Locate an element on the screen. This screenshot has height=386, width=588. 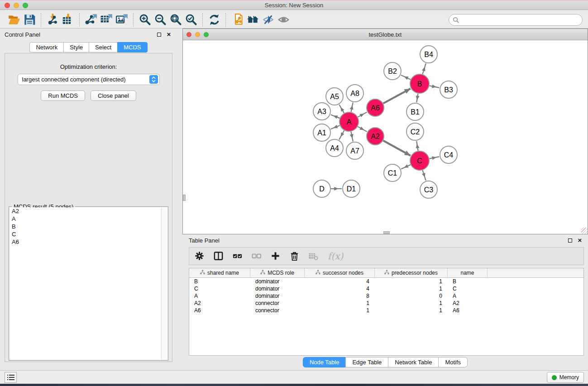
result-list-item: A is located at coordinates (89, 219).